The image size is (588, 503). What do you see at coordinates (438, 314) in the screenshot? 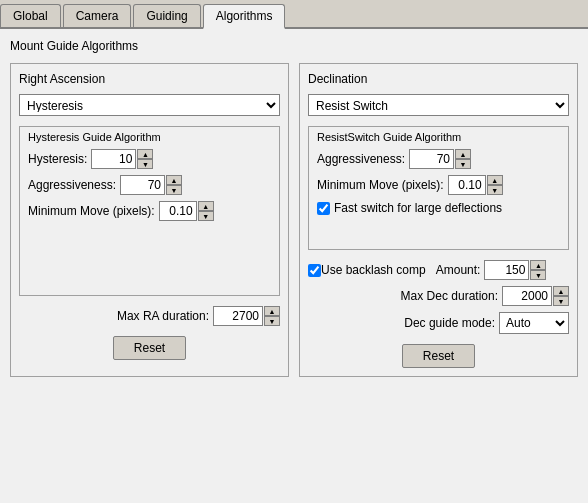
I see `dec-bottom-section: Use backlash comp Amount: ▲ ▼ Max Dec du…` at bounding box center [438, 314].